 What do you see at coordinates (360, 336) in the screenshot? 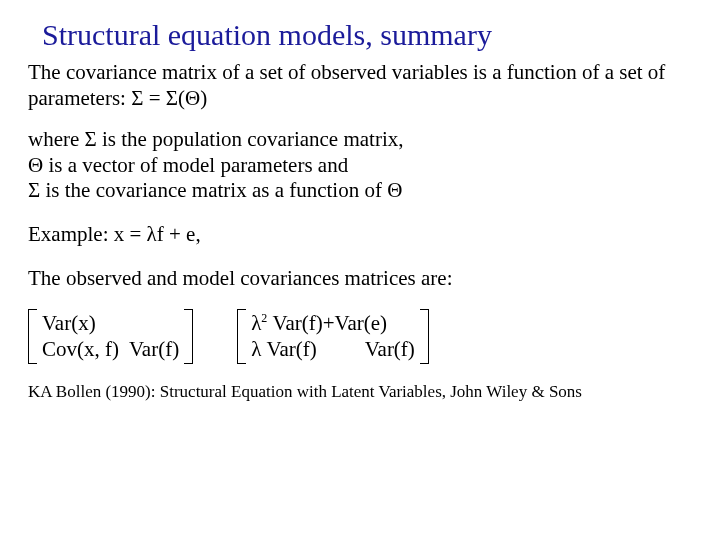
I see `matrices-row: Var(x) Cov(x, f) Var(f) λ2 Var(f)+Var(e)…` at bounding box center [360, 336].